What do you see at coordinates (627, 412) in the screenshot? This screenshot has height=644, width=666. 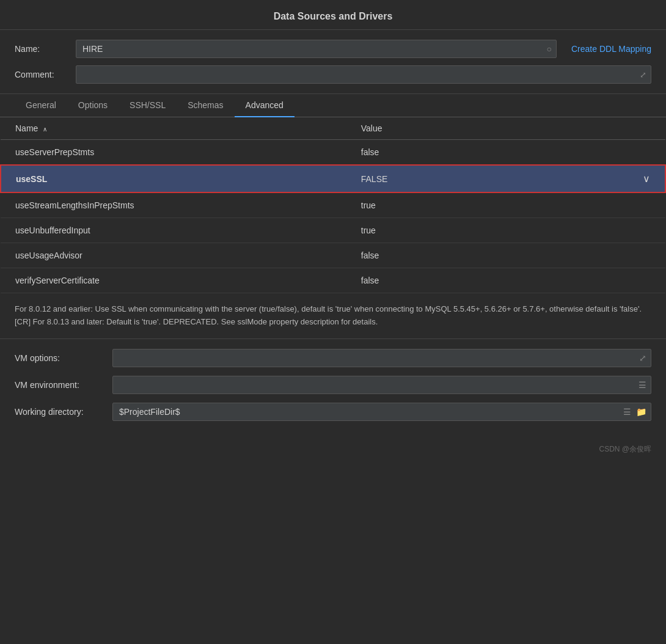 I see `working-directory-list-icon: ☰` at bounding box center [627, 412].